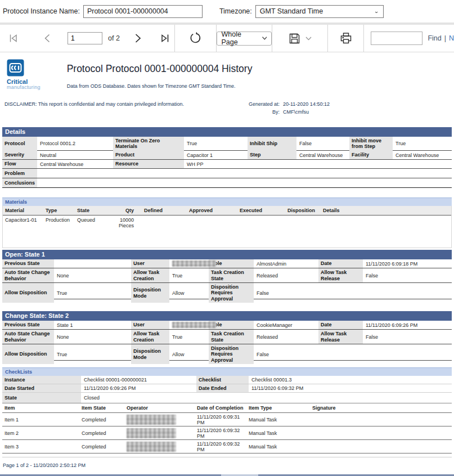  Describe the element at coordinates (23, 220) in the screenshot. I see `material-cell: Capacitor1-01` at that location.